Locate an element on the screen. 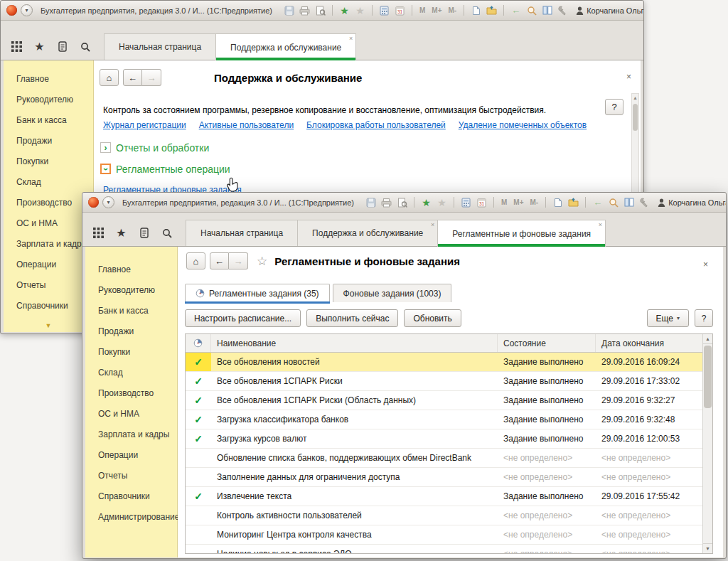 The image size is (728, 561). command-link: Удаление помеченных объектов is located at coordinates (523, 125).